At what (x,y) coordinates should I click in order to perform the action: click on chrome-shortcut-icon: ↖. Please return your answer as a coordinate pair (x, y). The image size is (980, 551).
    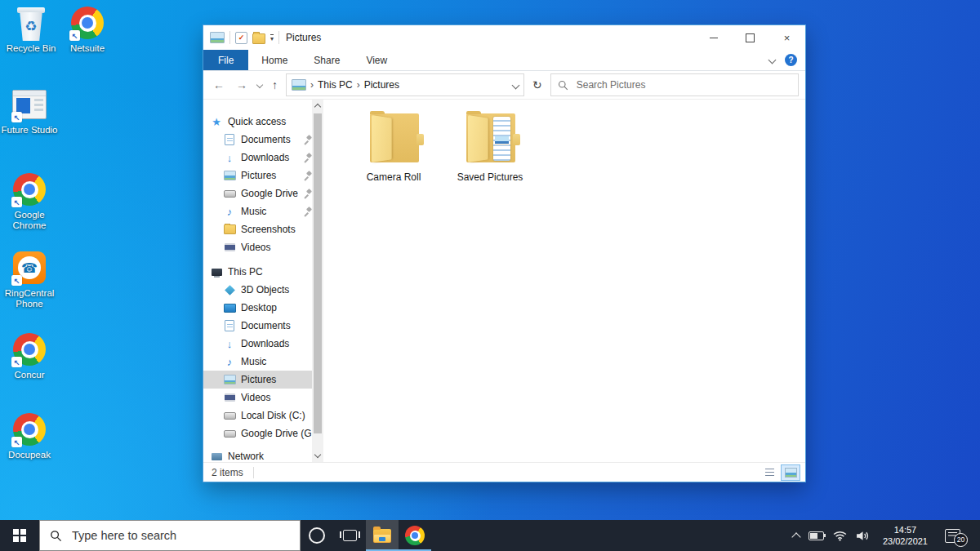
    Looking at the image, I should click on (29, 429).